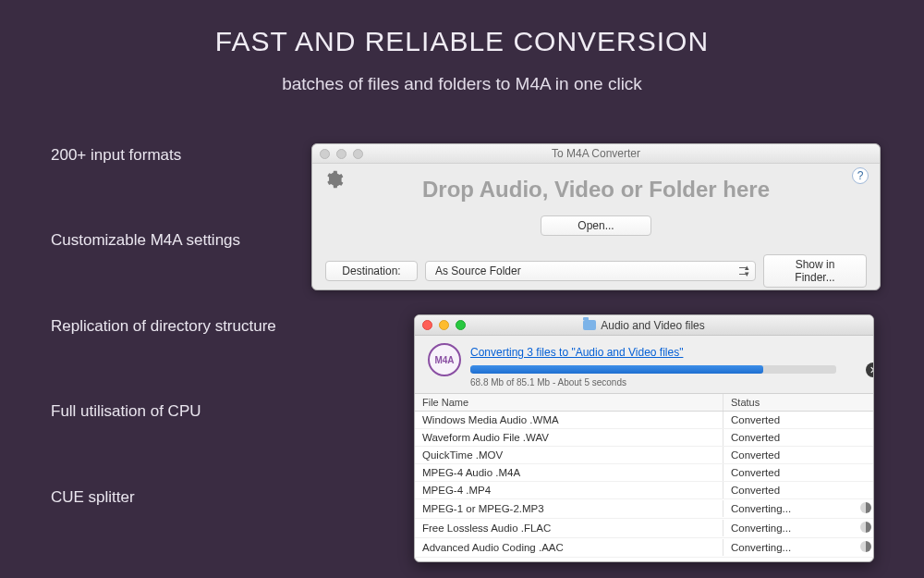 The width and height of the screenshot is (924, 578). What do you see at coordinates (596, 226) in the screenshot?
I see `open-button: Open...` at bounding box center [596, 226].